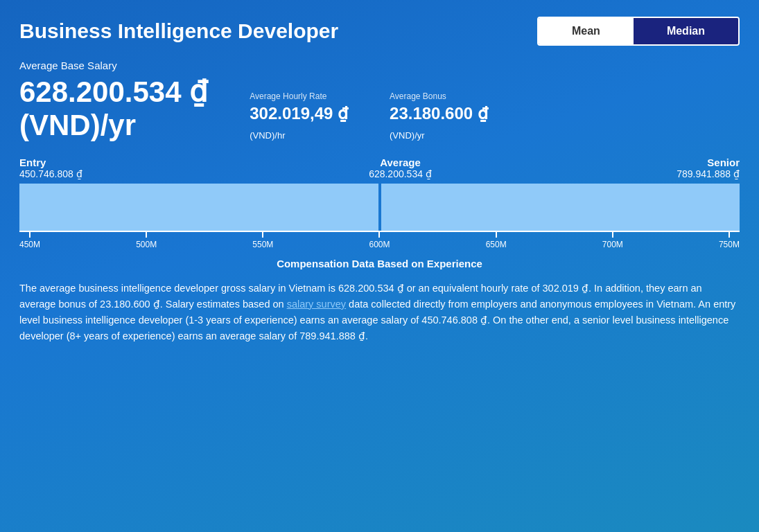 The image size is (759, 532). Describe the element at coordinates (263, 241) in the screenshot. I see `tick-2: 550M` at that location.